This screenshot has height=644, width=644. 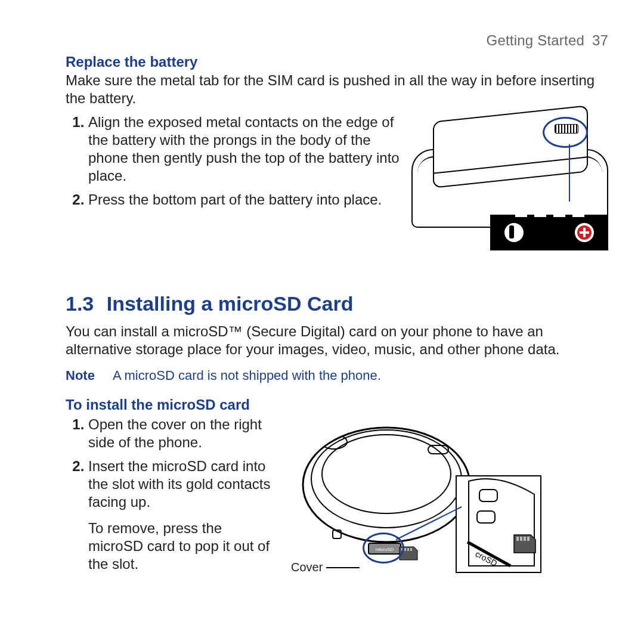 I want to click on battery-step-2: Press the bottom part of the battery int…, so click(x=244, y=200).